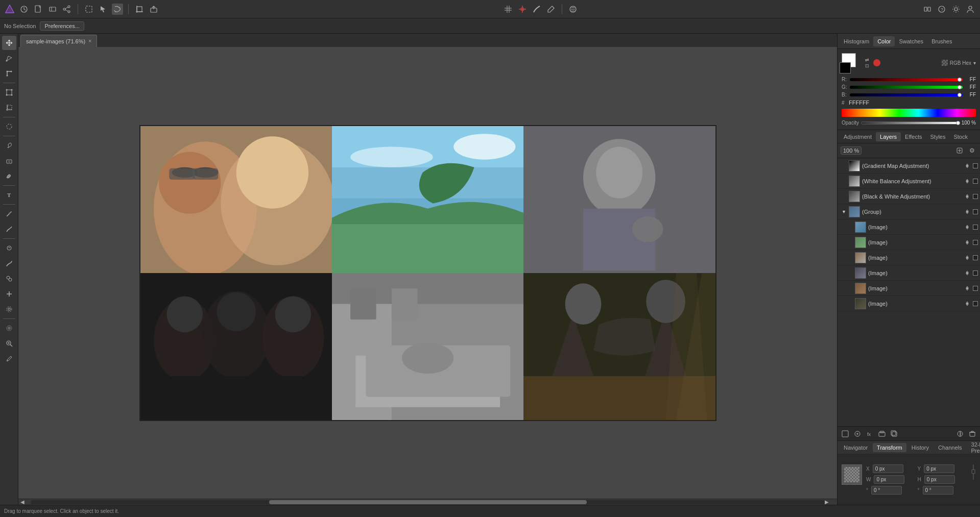 The image size is (980, 517). Describe the element at coordinates (9, 214) in the screenshot. I see `pen-tool` at that location.